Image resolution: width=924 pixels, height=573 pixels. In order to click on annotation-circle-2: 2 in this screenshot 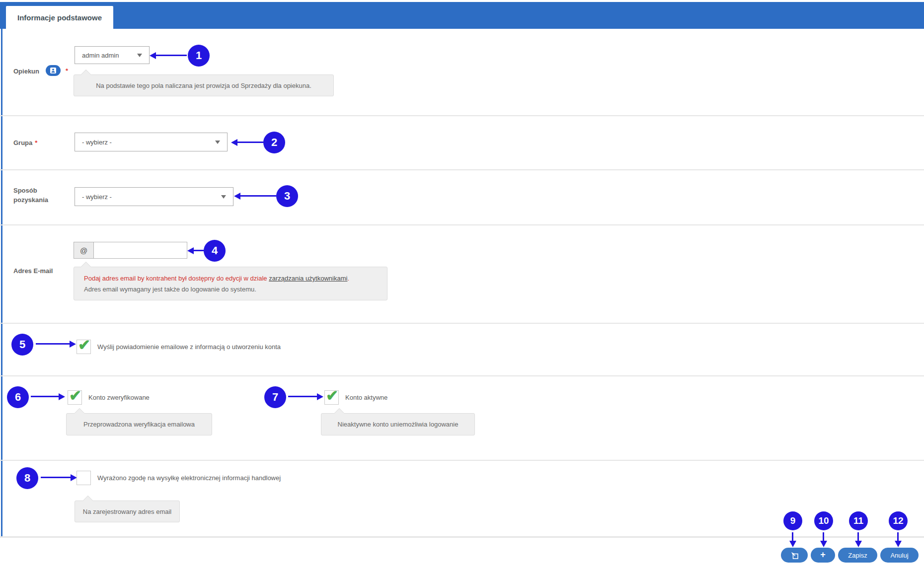, I will do `click(274, 143)`.